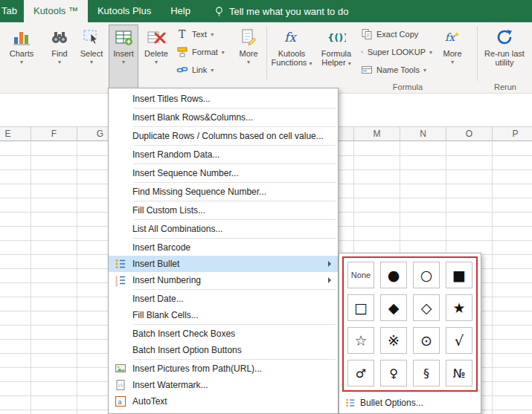  What do you see at coordinates (505, 87) in the screenshot?
I see `group-label-rerun: Rerun` at bounding box center [505, 87].